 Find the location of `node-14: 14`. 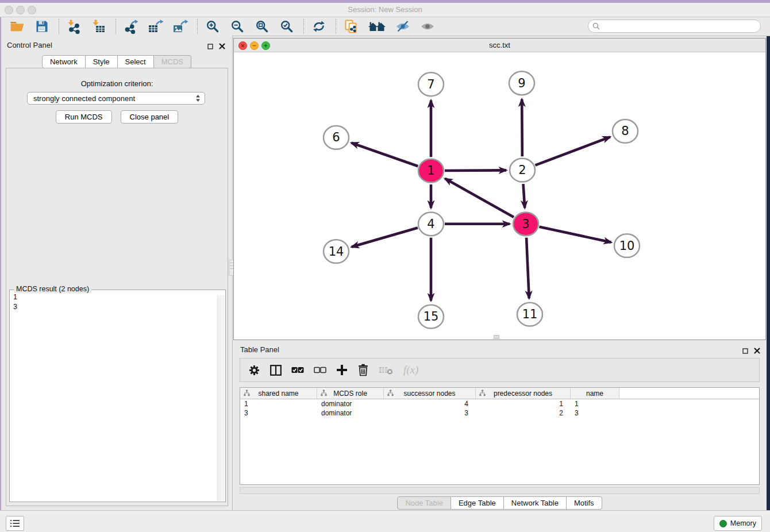

node-14: 14 is located at coordinates (336, 252).